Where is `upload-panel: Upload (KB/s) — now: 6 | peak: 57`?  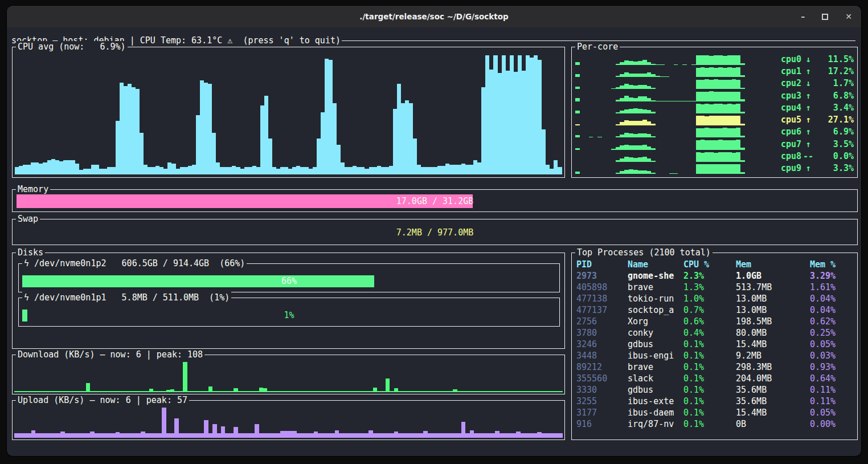
upload-panel: Upload (KB/s) — now: 6 | peak: 57 is located at coordinates (288, 420).